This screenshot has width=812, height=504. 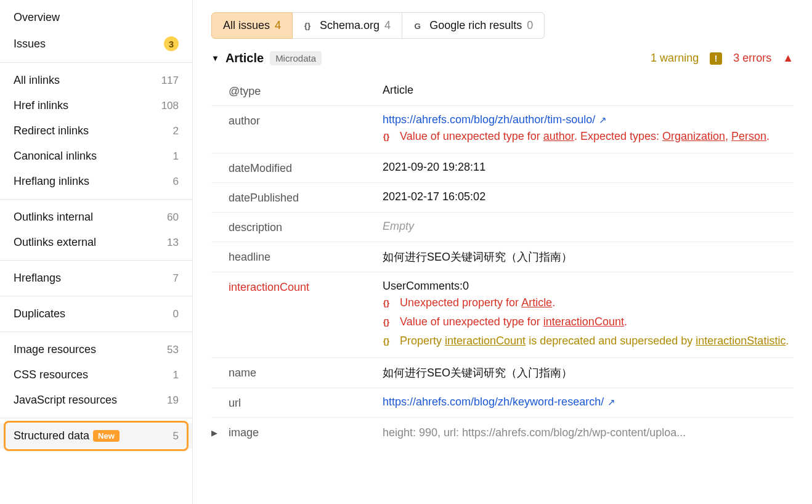 I want to click on tabs: All issues4{}Schema.org4GGoogle rich res…, so click(x=503, y=26).